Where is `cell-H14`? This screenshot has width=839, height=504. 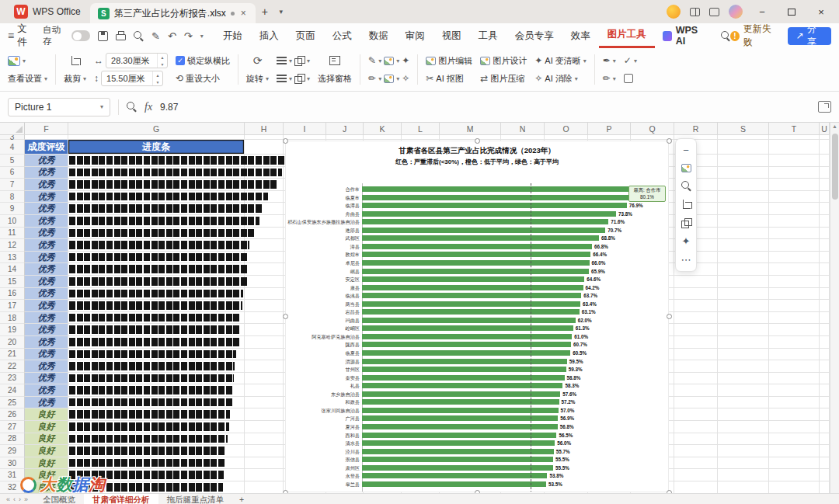 cell-H14 is located at coordinates (264, 269).